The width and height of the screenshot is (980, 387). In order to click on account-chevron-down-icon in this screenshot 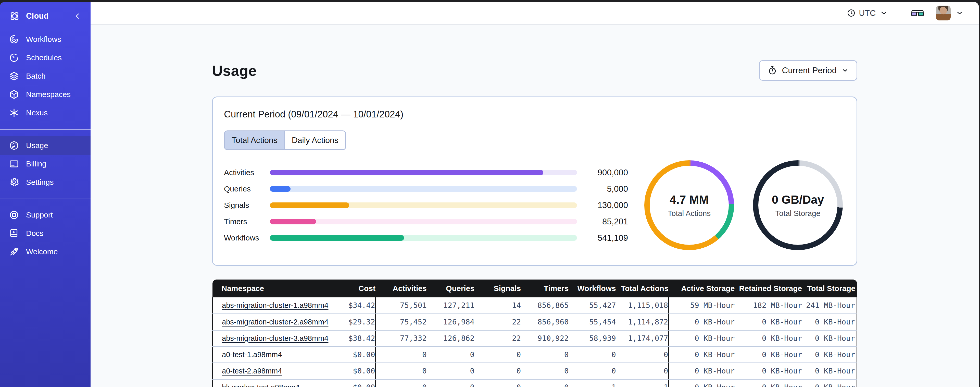, I will do `click(959, 13)`.